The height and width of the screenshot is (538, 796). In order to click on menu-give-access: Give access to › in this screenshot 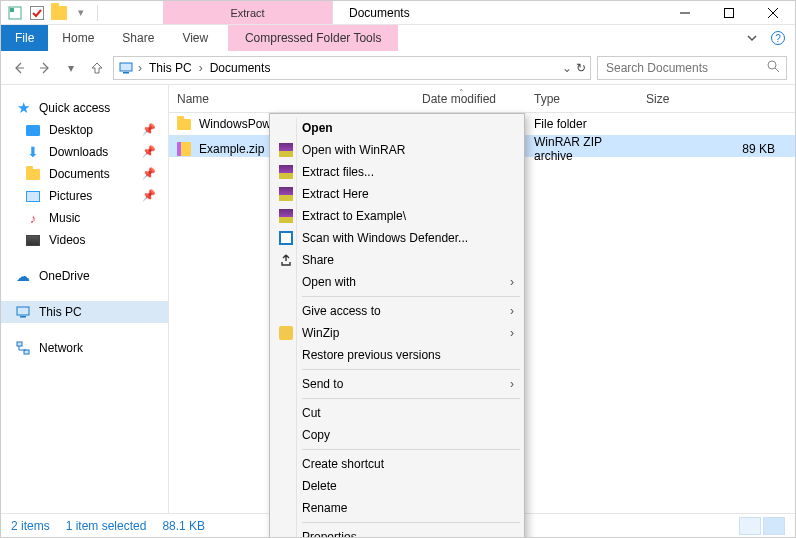, I will do `click(397, 311)`.